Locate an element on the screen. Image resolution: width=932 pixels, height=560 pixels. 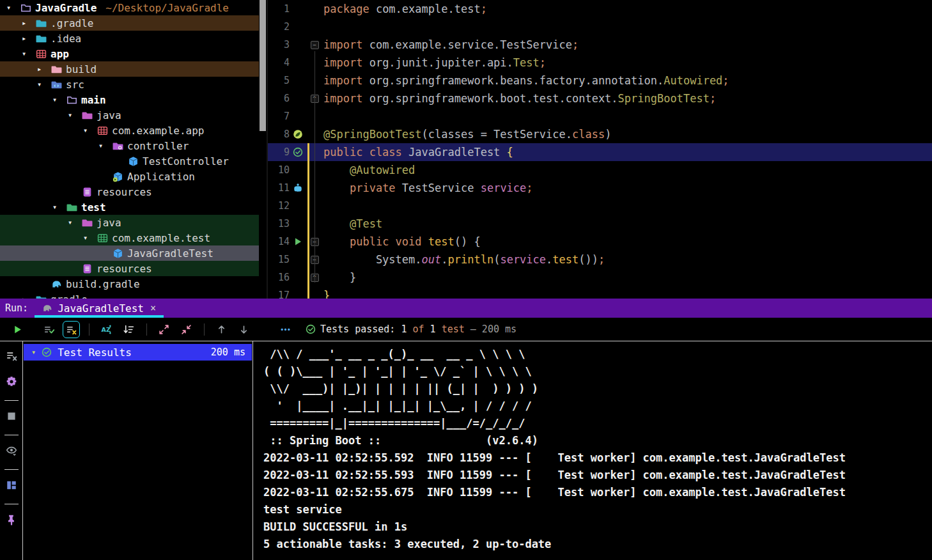
stop-button is located at coordinates (12, 416).